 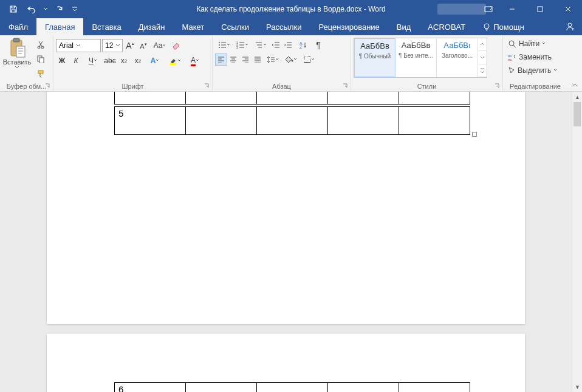 What do you see at coordinates (457, 58) in the screenshot?
I see `style-heading1: АаБбВı Заголово...` at bounding box center [457, 58].